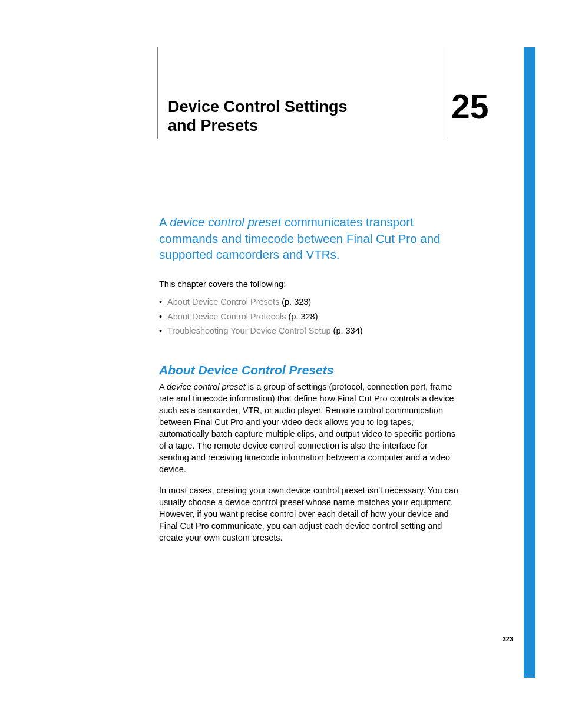  Describe the element at coordinates (309, 370) in the screenshot. I see `section-heading: About Device Control Presets` at that location.